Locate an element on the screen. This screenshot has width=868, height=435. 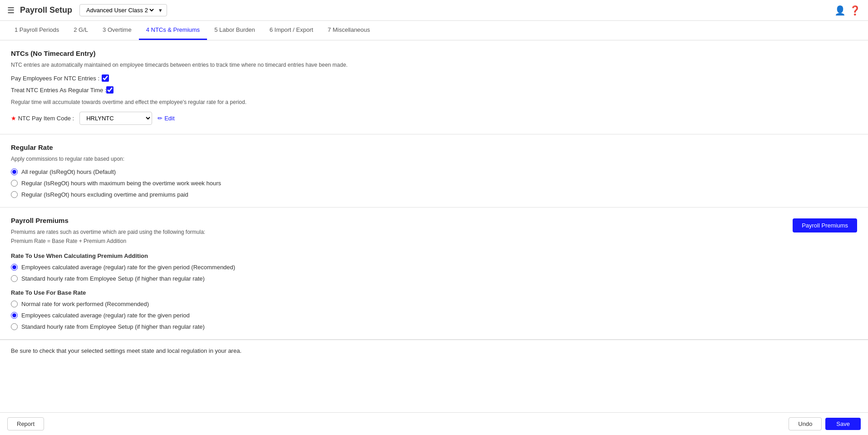
header-icons: 👤 ❓ is located at coordinates (848, 10).